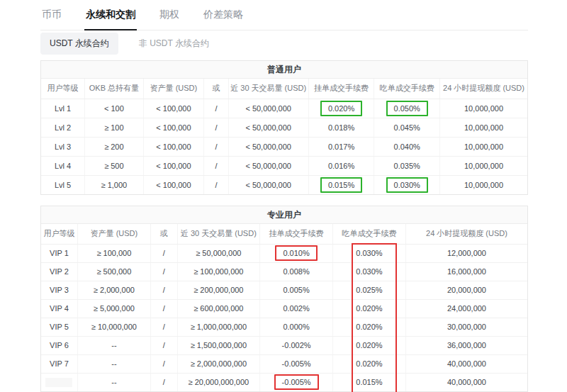 The width and height of the screenshot is (567, 392). I want to click on table-row: VIP 6--/≥ 1,500,000,000-0.002%0.020%36,0…, so click(284, 345).